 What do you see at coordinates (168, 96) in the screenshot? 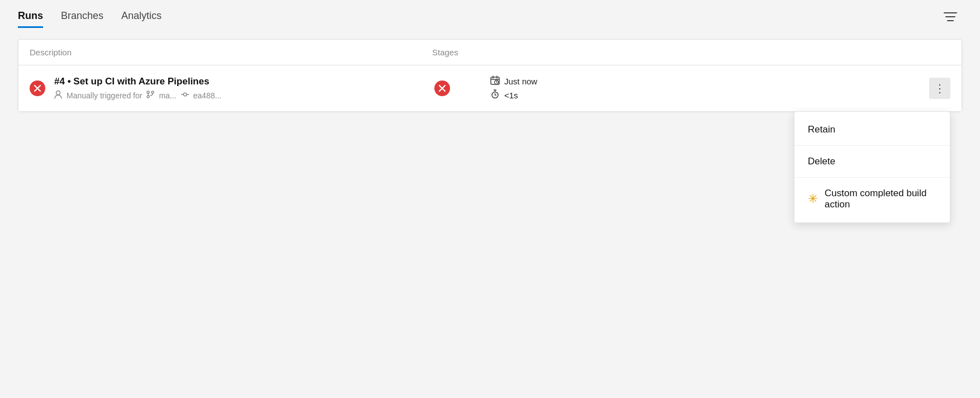
I see `branch-text: ma...` at bounding box center [168, 96].